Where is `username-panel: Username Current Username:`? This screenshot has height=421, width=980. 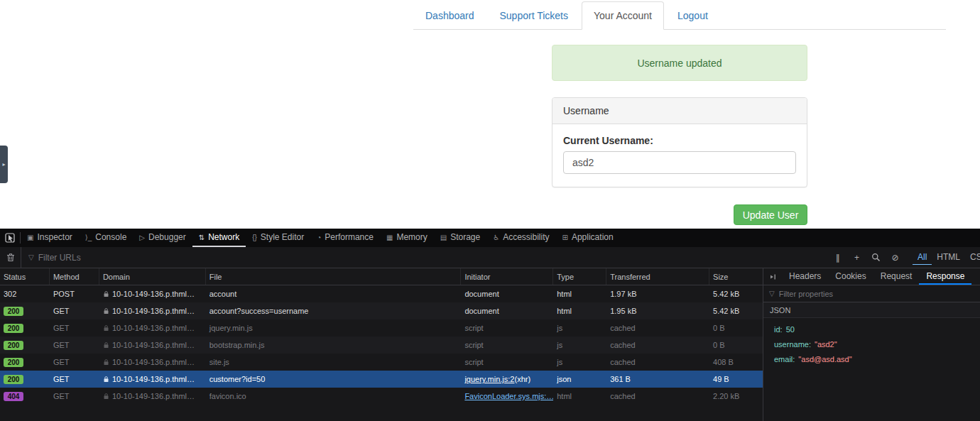 username-panel: Username Current Username: is located at coordinates (680, 142).